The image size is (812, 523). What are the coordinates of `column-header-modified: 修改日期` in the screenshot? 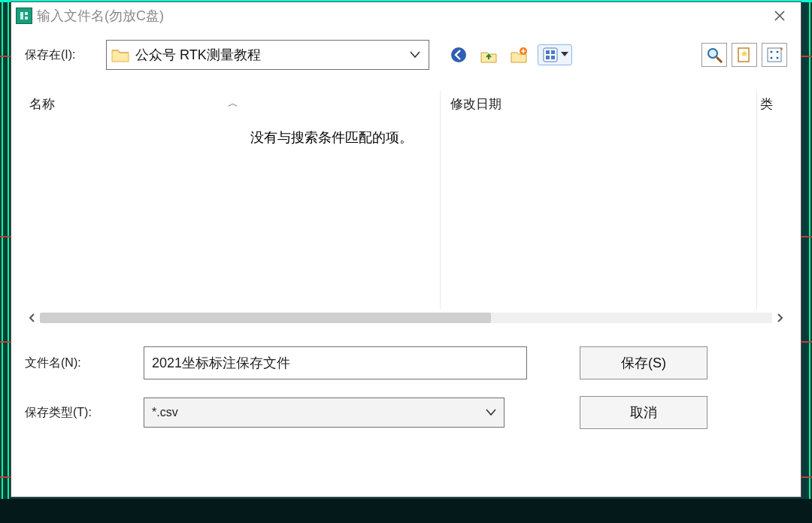 It's located at (581, 104).